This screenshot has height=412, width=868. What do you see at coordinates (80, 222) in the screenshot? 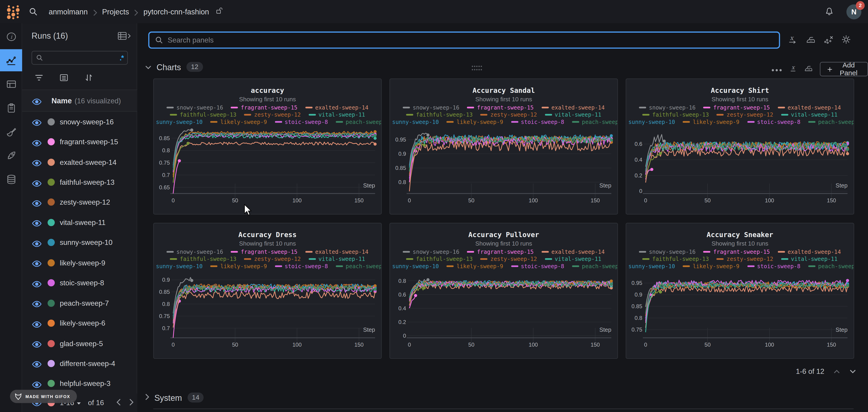
I see `run-row: vital-sweep-11` at bounding box center [80, 222].